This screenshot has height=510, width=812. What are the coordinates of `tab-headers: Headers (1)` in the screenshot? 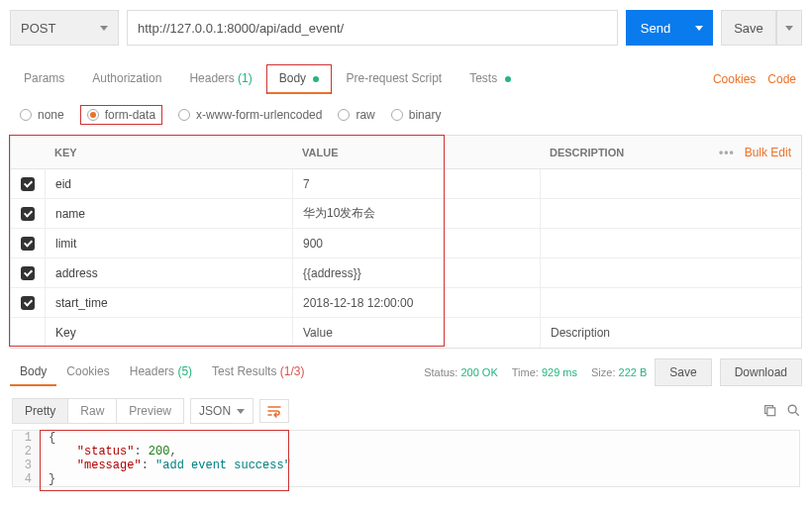 It's located at (220, 79).